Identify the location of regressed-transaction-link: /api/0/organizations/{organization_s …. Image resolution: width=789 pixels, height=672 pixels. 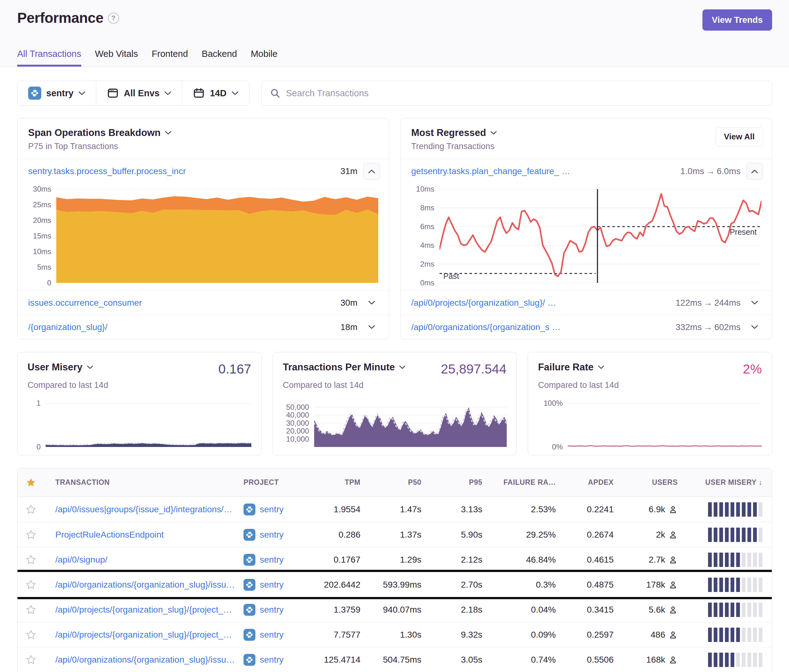
(540, 327).